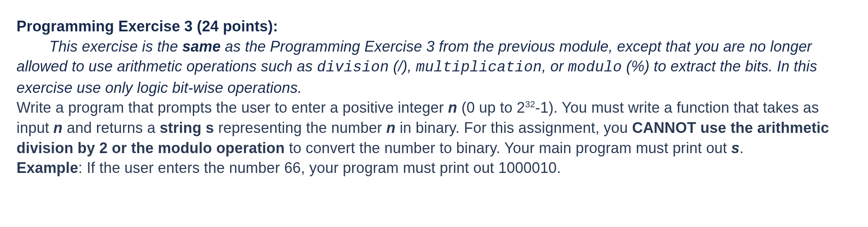  What do you see at coordinates (735, 148) in the screenshot?
I see `var-s: s` at bounding box center [735, 148].